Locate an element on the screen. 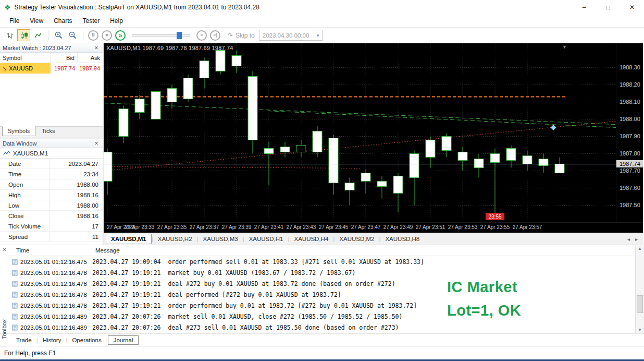  scrollbar-thumb is located at coordinates (640, 304).